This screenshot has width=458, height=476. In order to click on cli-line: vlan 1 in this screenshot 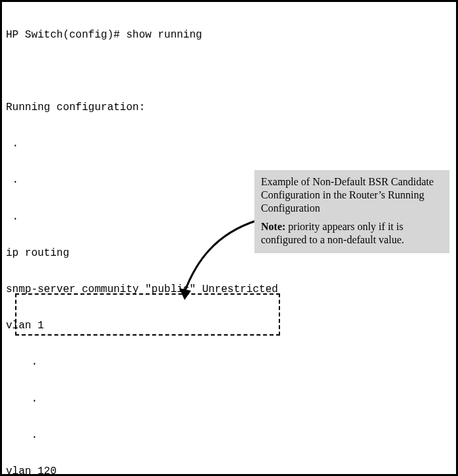, I will do `click(158, 326)`.